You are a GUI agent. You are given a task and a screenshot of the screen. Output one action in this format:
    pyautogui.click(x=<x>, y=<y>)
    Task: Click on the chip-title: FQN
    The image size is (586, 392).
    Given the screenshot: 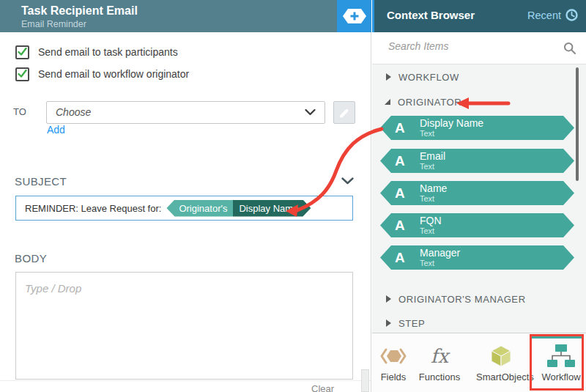 What is the action you would take?
    pyautogui.click(x=431, y=221)
    